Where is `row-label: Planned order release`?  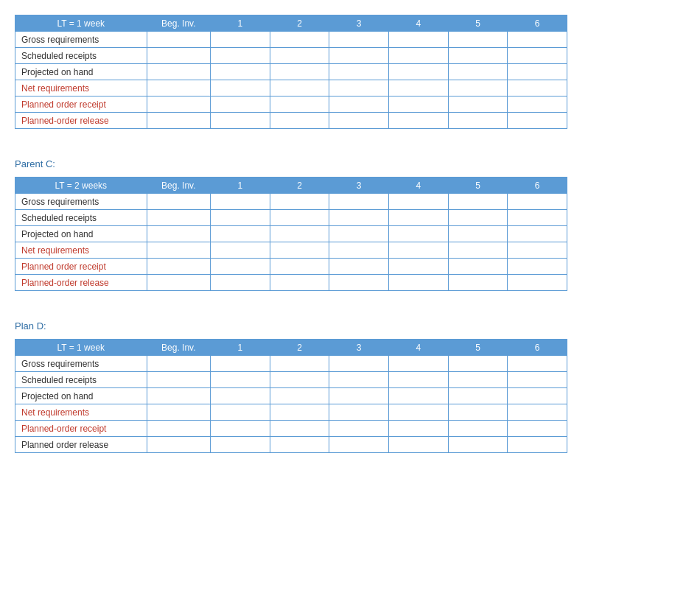
row-label: Planned order release is located at coordinates (81, 445).